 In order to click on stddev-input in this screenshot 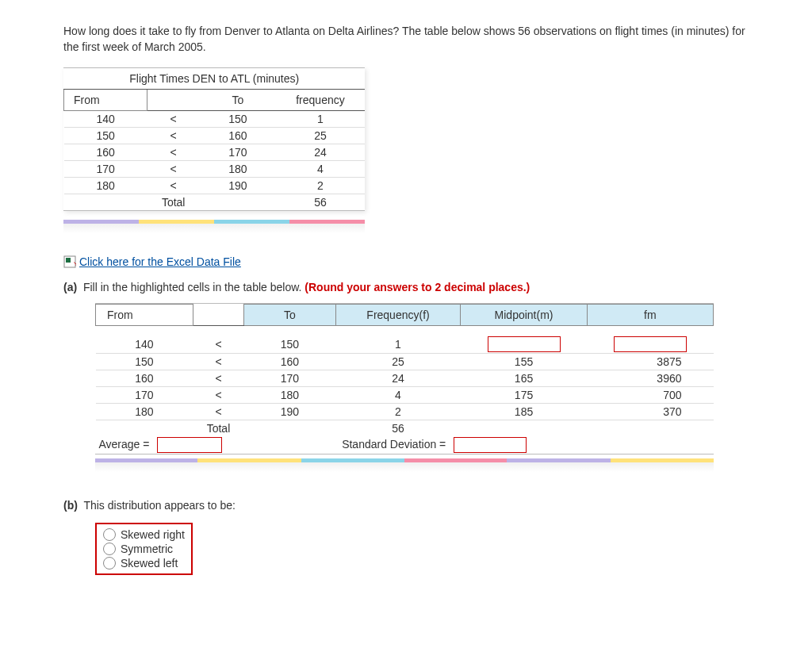, I will do `click(490, 445)`.